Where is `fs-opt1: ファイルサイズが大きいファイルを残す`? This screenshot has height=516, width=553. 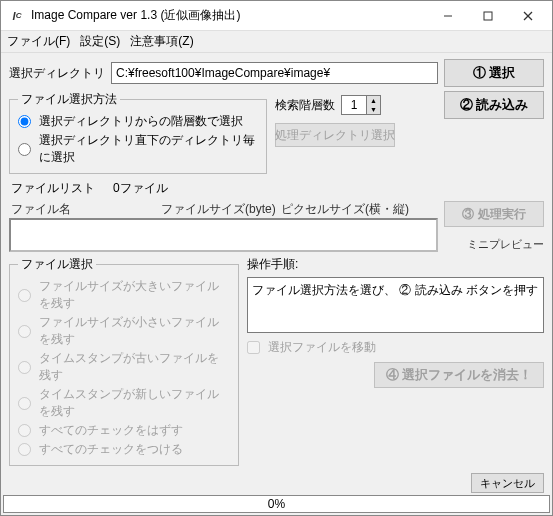 fs-opt1: ファイルサイズが大きいファイルを残す is located at coordinates (124, 295).